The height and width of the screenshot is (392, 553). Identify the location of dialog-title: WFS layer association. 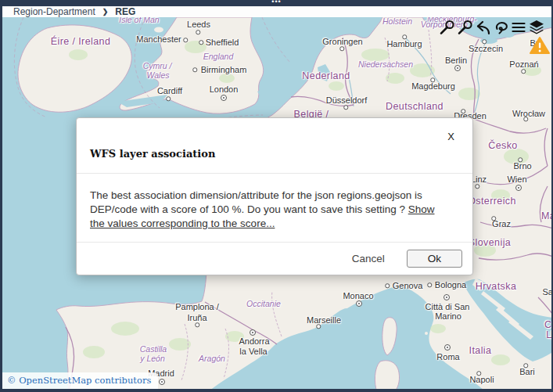
(153, 153).